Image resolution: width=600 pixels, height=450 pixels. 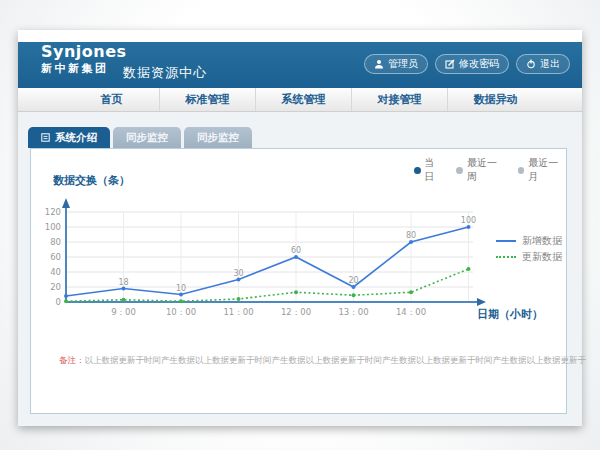 I want to click on logout-button: 退出, so click(x=543, y=64).